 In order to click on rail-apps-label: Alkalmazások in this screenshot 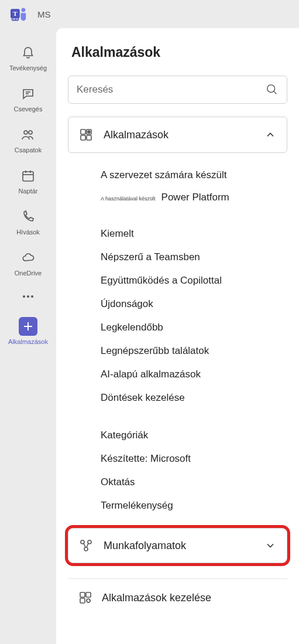, I will do `click(28, 342)`.